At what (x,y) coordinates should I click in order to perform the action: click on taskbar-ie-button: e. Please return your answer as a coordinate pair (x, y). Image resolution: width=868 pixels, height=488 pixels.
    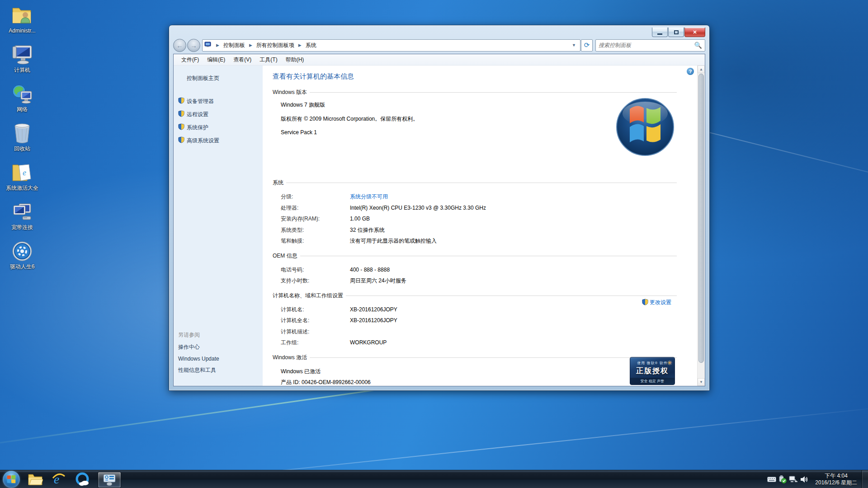
    Looking at the image, I should click on (59, 479).